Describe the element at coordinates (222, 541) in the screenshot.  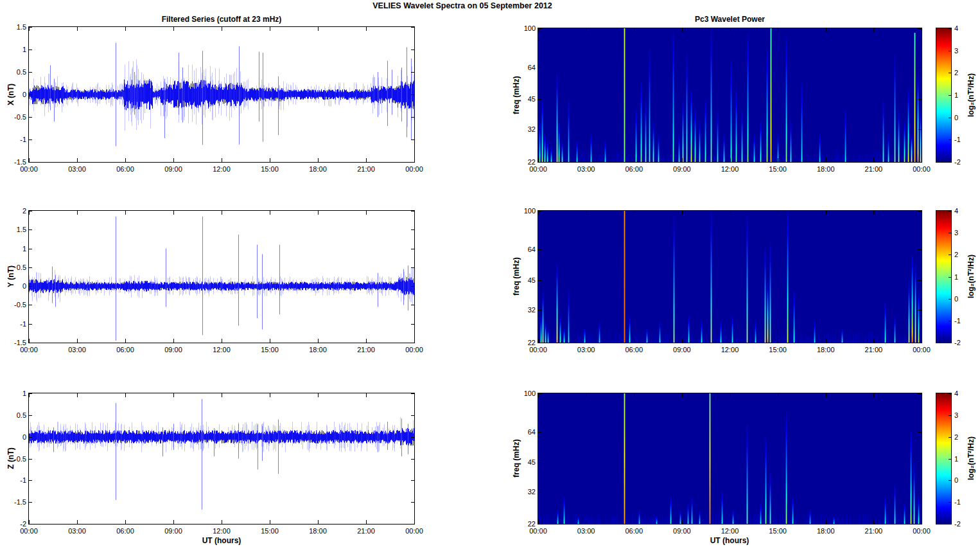
I see `ut-hours-label-left: UT (hours)` at that location.